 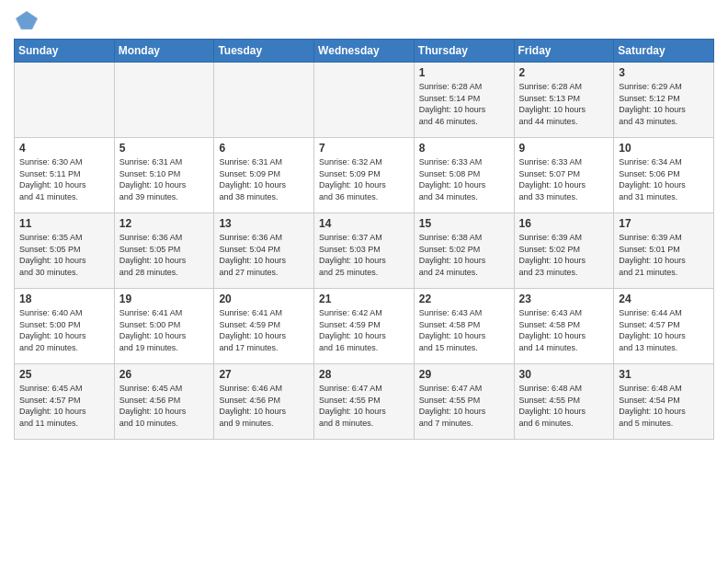 What do you see at coordinates (664, 52) in the screenshot?
I see `weekday-header-saturday: Saturday` at bounding box center [664, 52].